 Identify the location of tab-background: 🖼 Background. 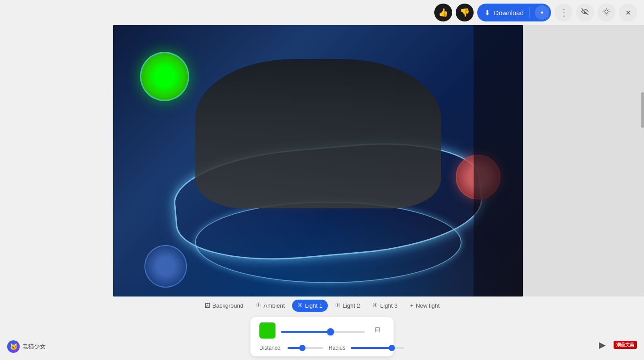
(224, 306).